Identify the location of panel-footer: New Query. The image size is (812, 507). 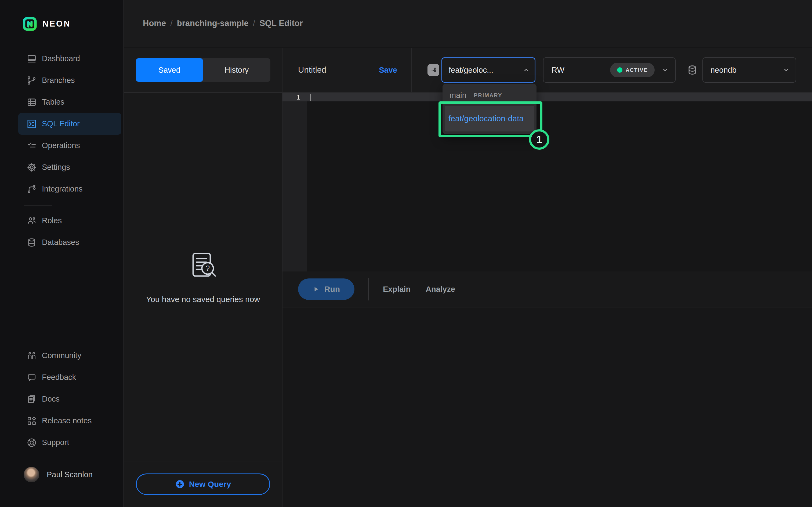
(203, 484).